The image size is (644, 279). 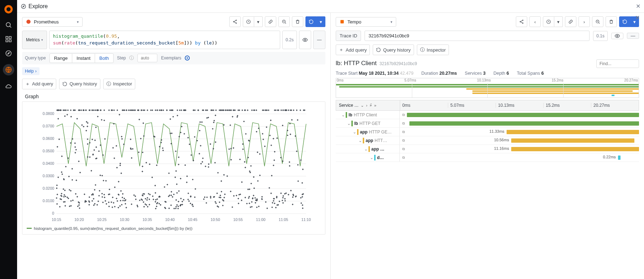 What do you see at coordinates (487, 141) in the screenshot?
I see `span-row: ⌄ app HTT… ⧉ 10.56ms` at bounding box center [487, 141].